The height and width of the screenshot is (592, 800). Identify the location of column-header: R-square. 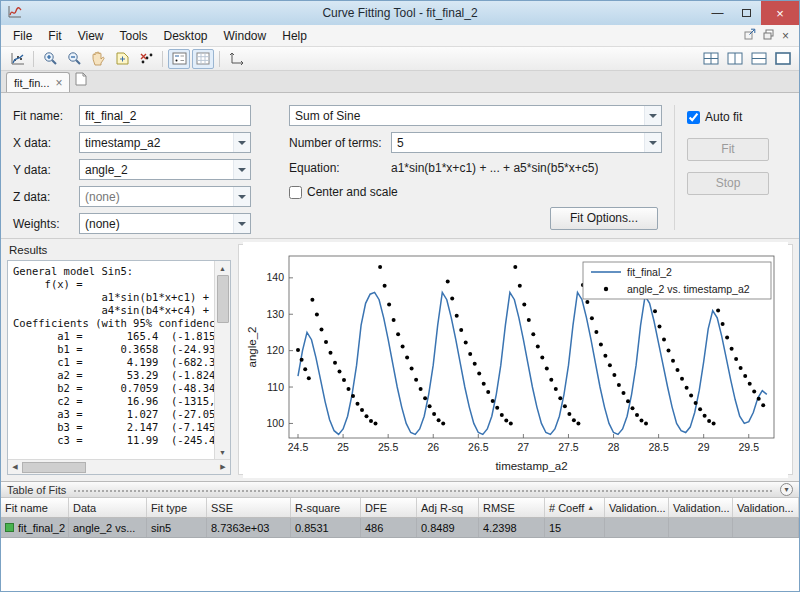
(326, 508).